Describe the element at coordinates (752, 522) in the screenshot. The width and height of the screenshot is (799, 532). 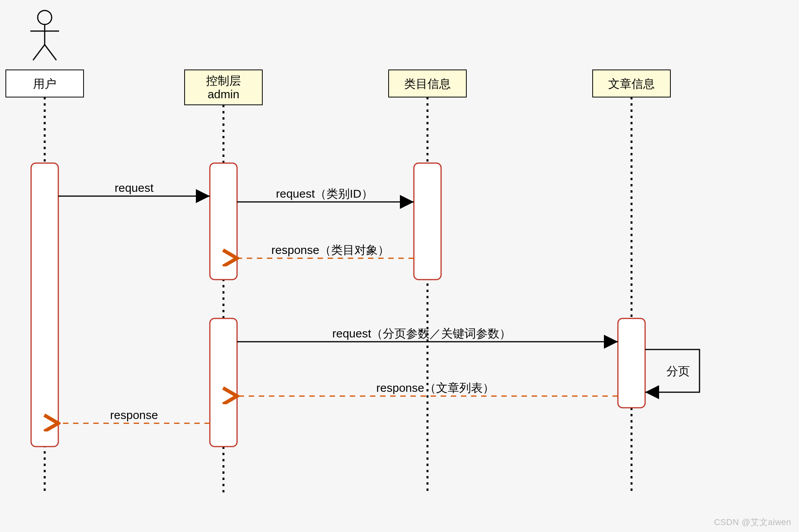
I see `watermark: CSDN @艾文aiwen` at that location.